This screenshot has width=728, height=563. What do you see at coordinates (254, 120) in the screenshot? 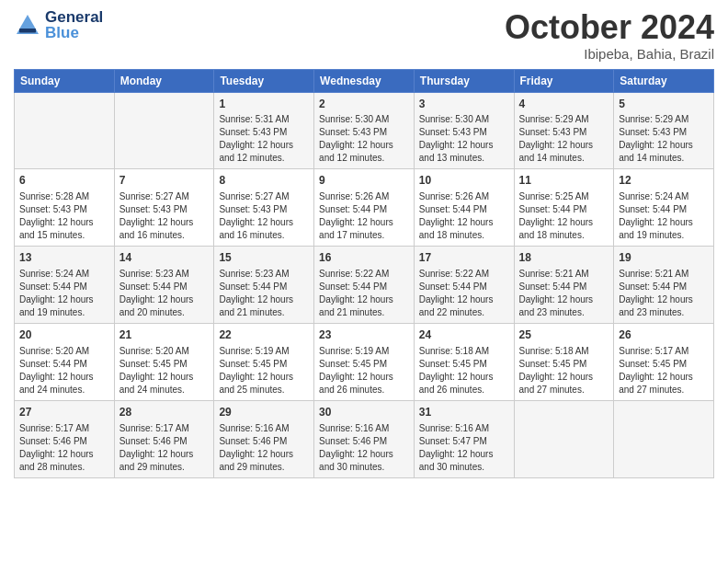
I see `sunrise-time: Sunrise: 5:31 AM` at bounding box center [254, 120].